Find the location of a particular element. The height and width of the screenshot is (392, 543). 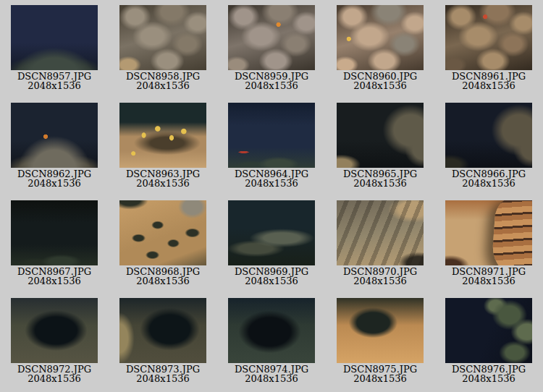

gallery-item: DSCN8975.JPG 2048x1536 is located at coordinates (380, 341).